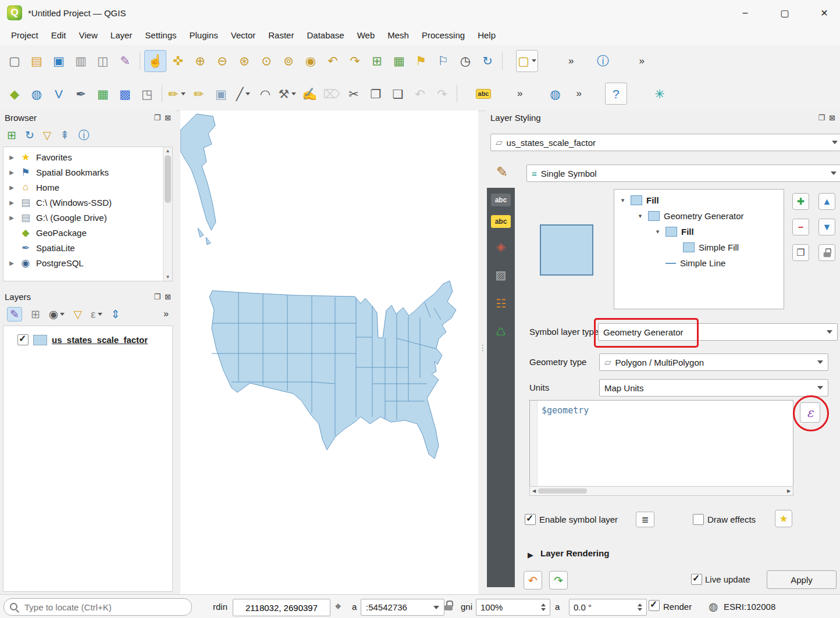 The image size is (840, 618). Describe the element at coordinates (824, 13) in the screenshot. I see `close-button: ✕` at that location.